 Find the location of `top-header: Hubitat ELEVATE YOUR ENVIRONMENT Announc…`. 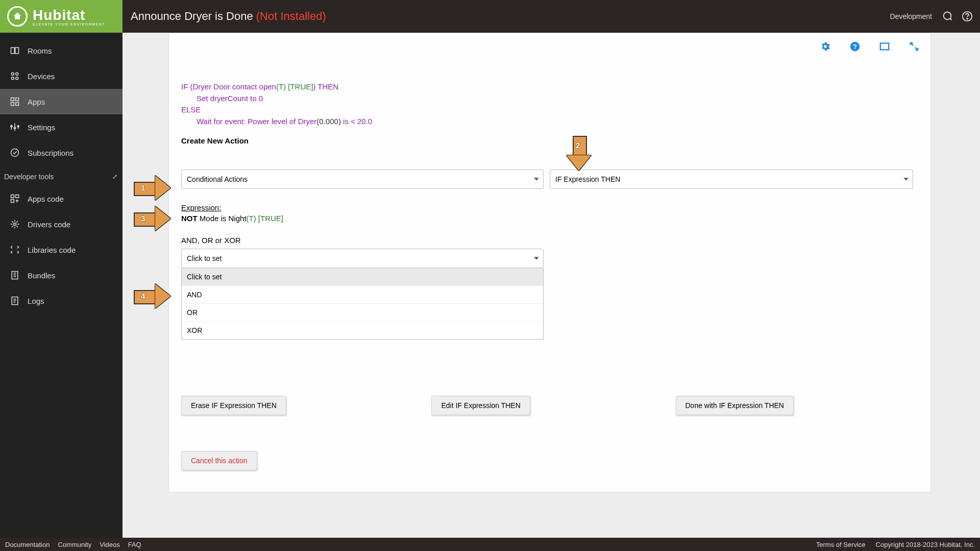

top-header: Hubitat ELEVATE YOUR ENVIRONMENT Announc… is located at coordinates (490, 16).